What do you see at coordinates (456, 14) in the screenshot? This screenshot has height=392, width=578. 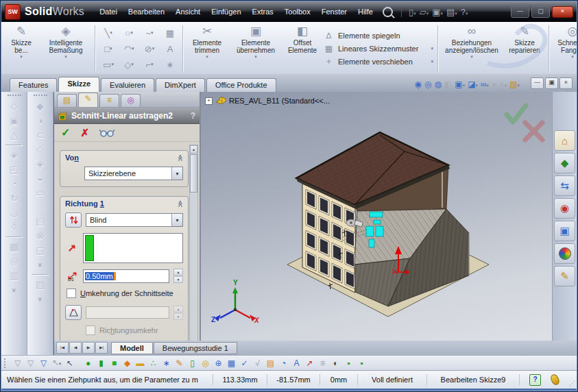 I see `print-document-dropdown-icon: ▾` at bounding box center [456, 14].